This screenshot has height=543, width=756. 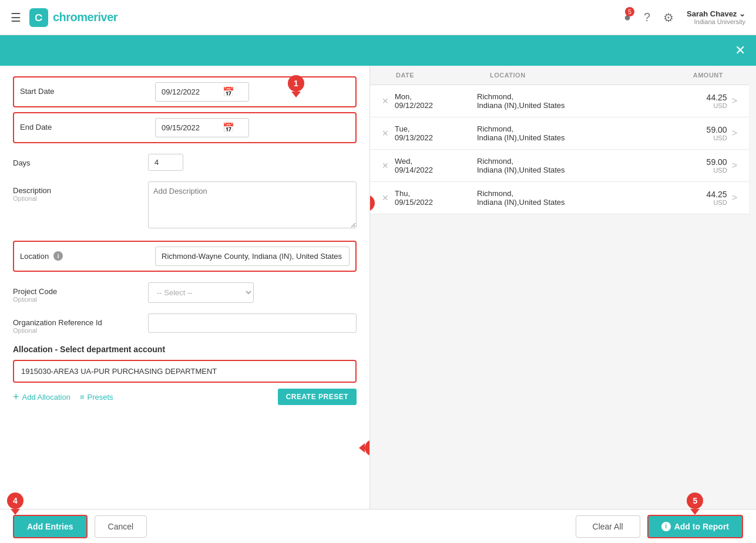 I want to click on project-code-label: Project Code, so click(x=78, y=291).